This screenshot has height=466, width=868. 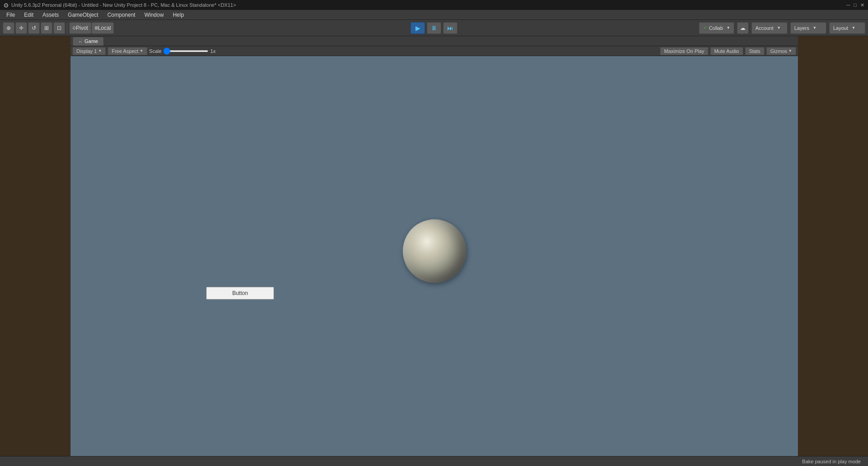 What do you see at coordinates (434, 51) in the screenshot?
I see `game-controls-bar: Display 1 ▼ Free Aspect ▼ Scale 1x Maxim…` at bounding box center [434, 51].